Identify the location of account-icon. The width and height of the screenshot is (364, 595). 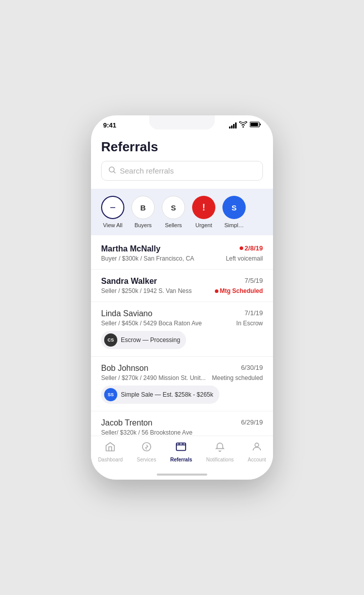
(257, 448).